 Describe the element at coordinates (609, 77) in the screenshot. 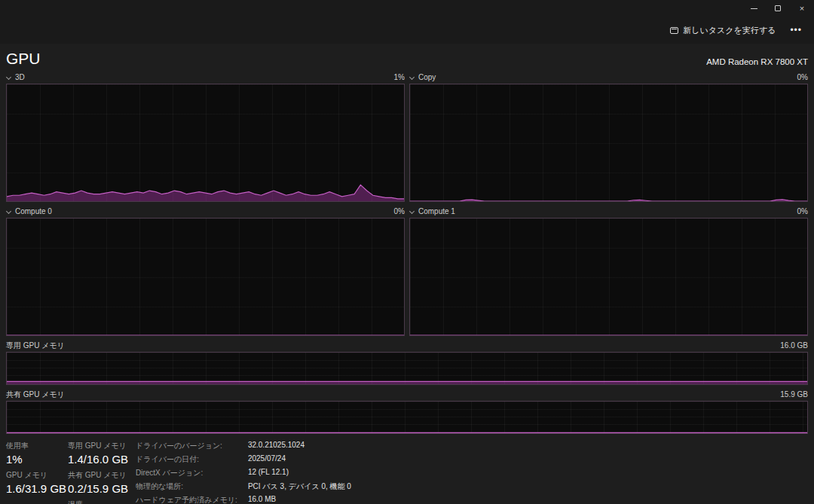

I see `chart-head-copy: Copy 0%` at that location.